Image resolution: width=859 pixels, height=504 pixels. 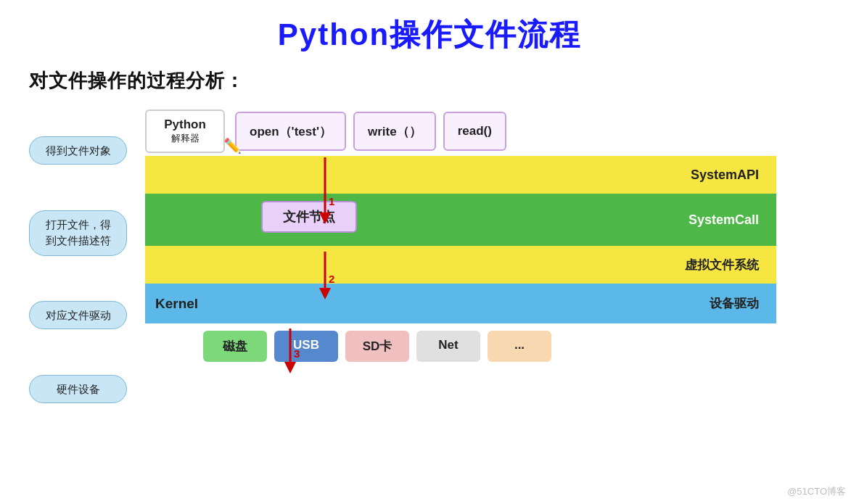 I want to click on hw-net: Net, so click(x=448, y=347).